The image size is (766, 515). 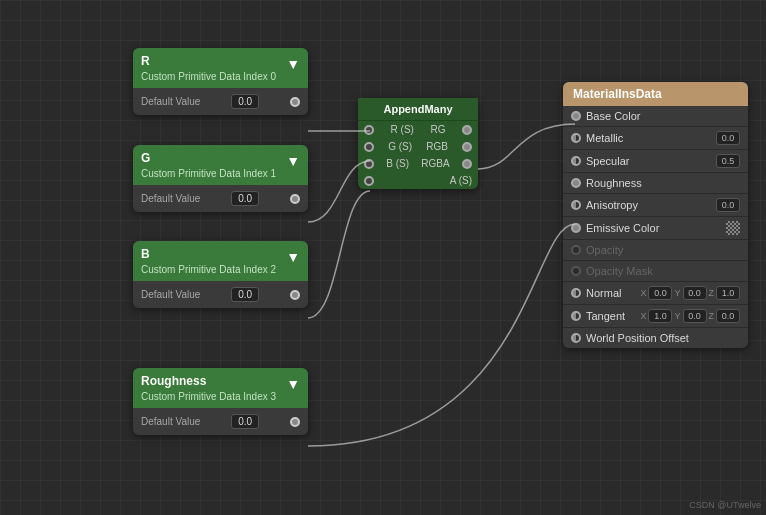 What do you see at coordinates (220, 261) in the screenshot?
I see `b-node-header: B Custom Primitive Data Index 2 ▼` at bounding box center [220, 261].